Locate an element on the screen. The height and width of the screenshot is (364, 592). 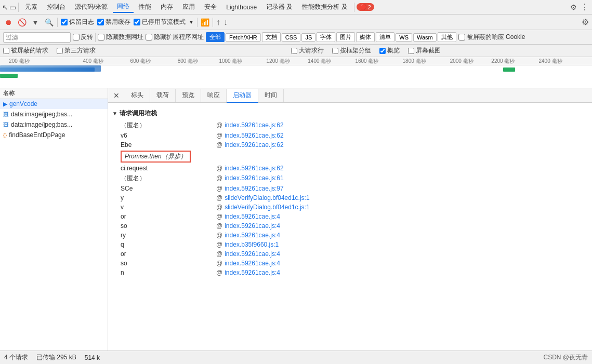
tab-preview: 预览 is located at coordinates (188, 96).